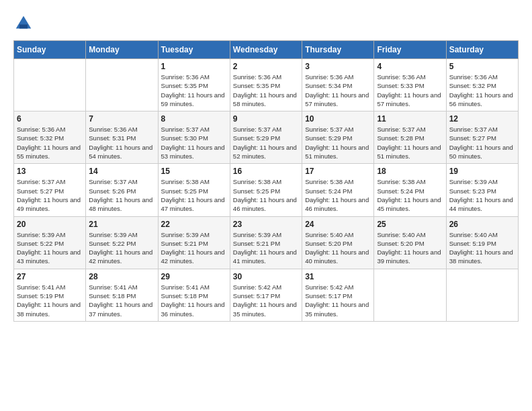 The width and height of the screenshot is (532, 411). Describe the element at coordinates (410, 138) in the screenshot. I see `calendar-cell: 11Sunrise: 5:37 AM Sunset: 5:28 PM Dayli…` at that location.